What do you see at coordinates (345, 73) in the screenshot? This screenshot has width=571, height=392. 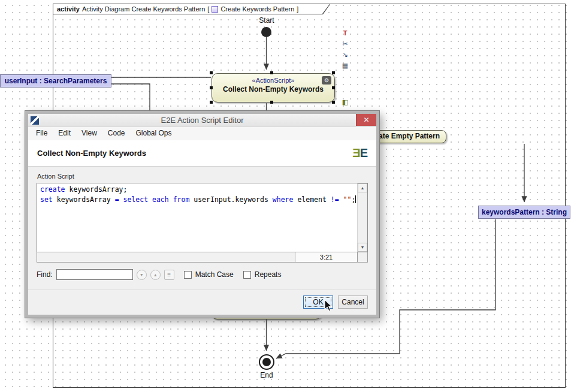 I see `smart-manipulator-toolbar: T ✂ ↘ ▦ ◧ ⚑` at bounding box center [345, 73].